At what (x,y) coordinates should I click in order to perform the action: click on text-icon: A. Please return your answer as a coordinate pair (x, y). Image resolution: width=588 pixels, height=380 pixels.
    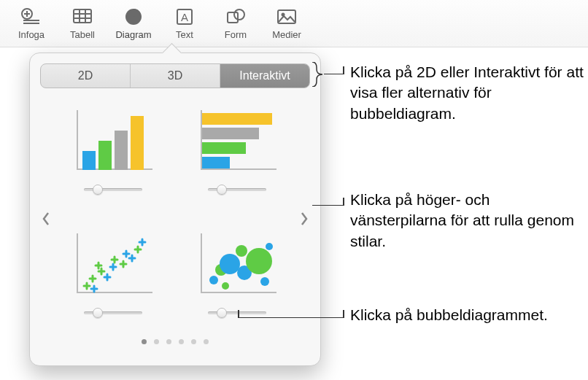
    Looking at the image, I should click on (185, 17).